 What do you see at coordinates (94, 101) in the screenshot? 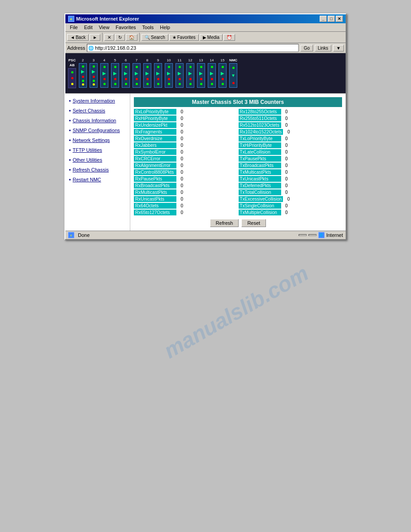
I see `nav-link-system-information: System Information` at bounding box center [94, 101].